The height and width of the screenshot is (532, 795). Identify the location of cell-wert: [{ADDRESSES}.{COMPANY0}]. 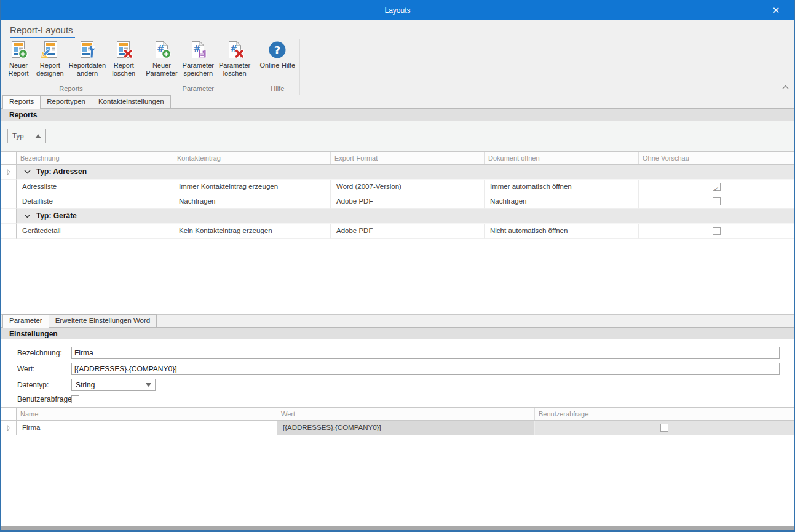
(406, 428).